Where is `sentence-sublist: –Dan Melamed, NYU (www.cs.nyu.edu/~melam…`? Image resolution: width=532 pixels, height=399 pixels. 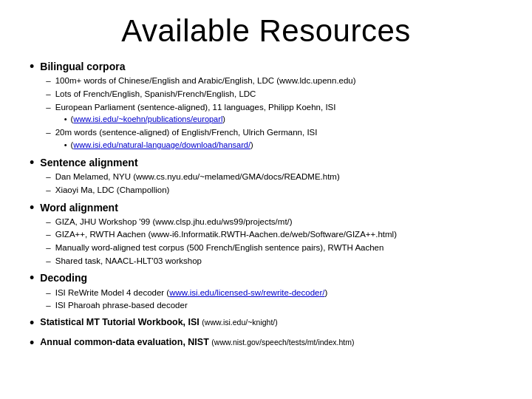
sentence-sublist: –Dan Melamed, NYU (www.cs.nyu.edu/~melam… is located at coordinates (271, 183).